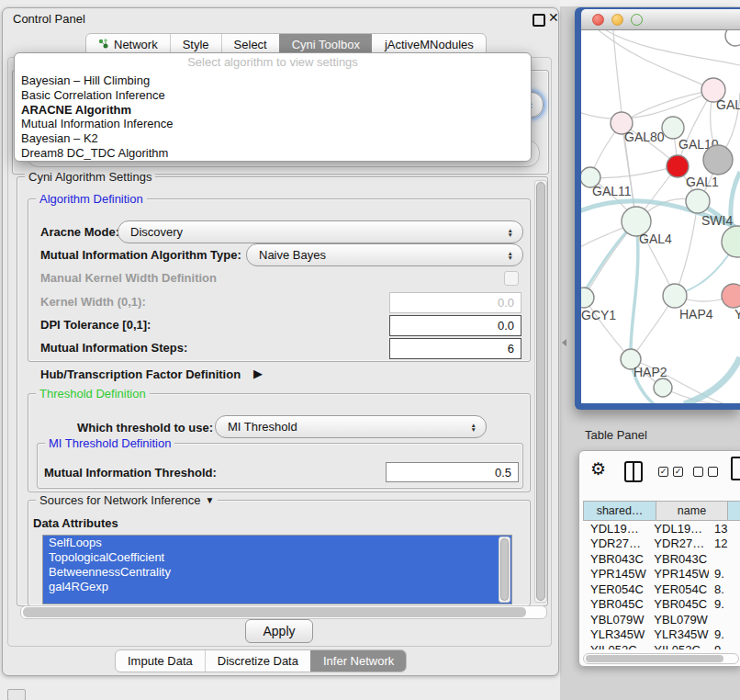  Describe the element at coordinates (659, 559) in the screenshot. I see `table-panel-window: ⚙ ✓✓ shared…nameA YDL19…YDL19…13YDR27…YD…` at that location.